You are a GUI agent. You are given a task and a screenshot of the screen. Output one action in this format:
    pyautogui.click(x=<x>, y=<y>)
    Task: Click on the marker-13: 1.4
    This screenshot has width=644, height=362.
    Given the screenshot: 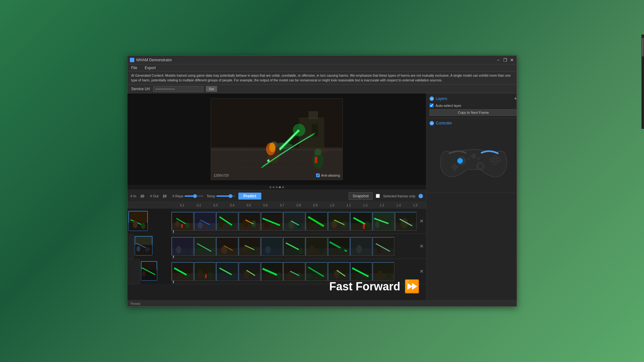 What is the action you would take?
    pyautogui.click(x=399, y=206)
    